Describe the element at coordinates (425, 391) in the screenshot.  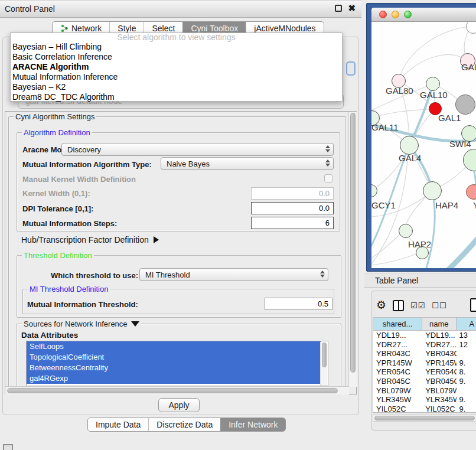
I see `table-row: YBL079W YBL079W` at that location.